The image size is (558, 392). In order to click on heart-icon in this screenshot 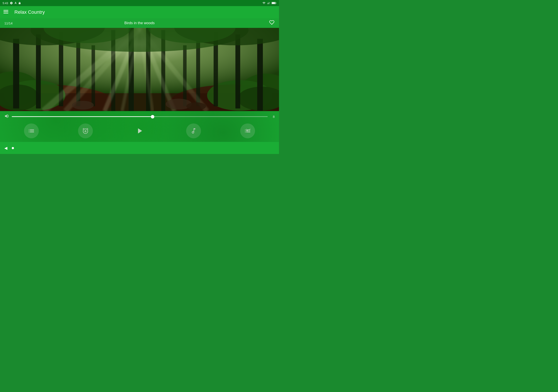, I will do `click(272, 22)`.